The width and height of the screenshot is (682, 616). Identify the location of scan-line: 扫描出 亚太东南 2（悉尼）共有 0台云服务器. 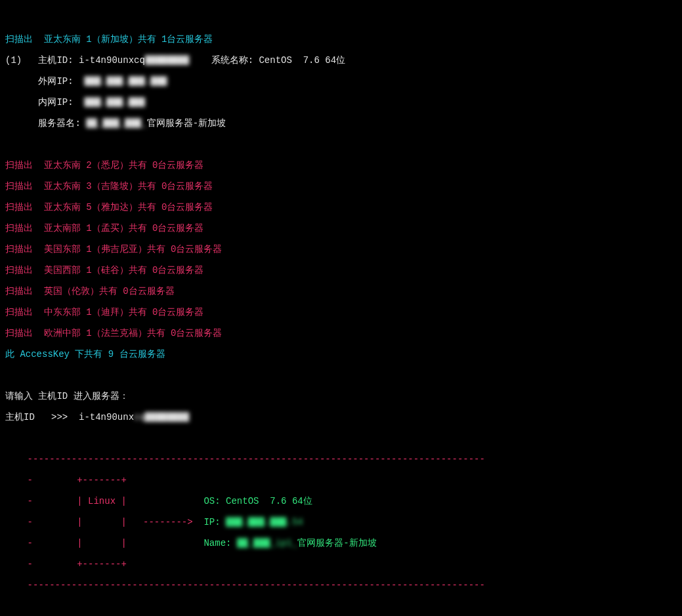
(104, 165).